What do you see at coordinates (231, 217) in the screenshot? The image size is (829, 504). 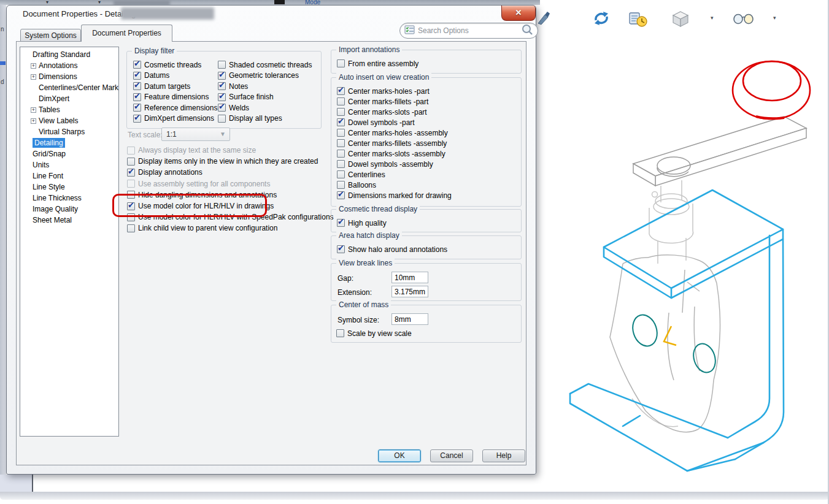 I see `checkbox-row: ✔ Use model color for HLR/HLV with Speed…` at bounding box center [231, 217].